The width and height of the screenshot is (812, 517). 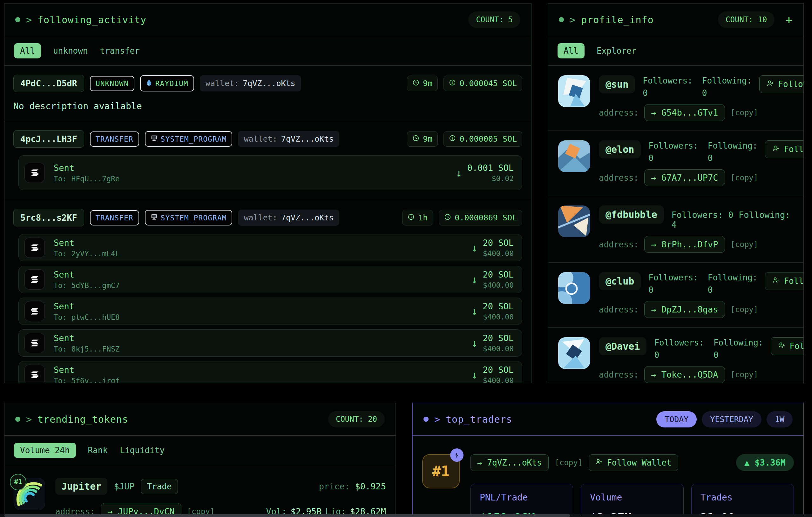 What do you see at coordinates (685, 244) in the screenshot?
I see `address-chip: → 8rPh...DfvP` at bounding box center [685, 244].